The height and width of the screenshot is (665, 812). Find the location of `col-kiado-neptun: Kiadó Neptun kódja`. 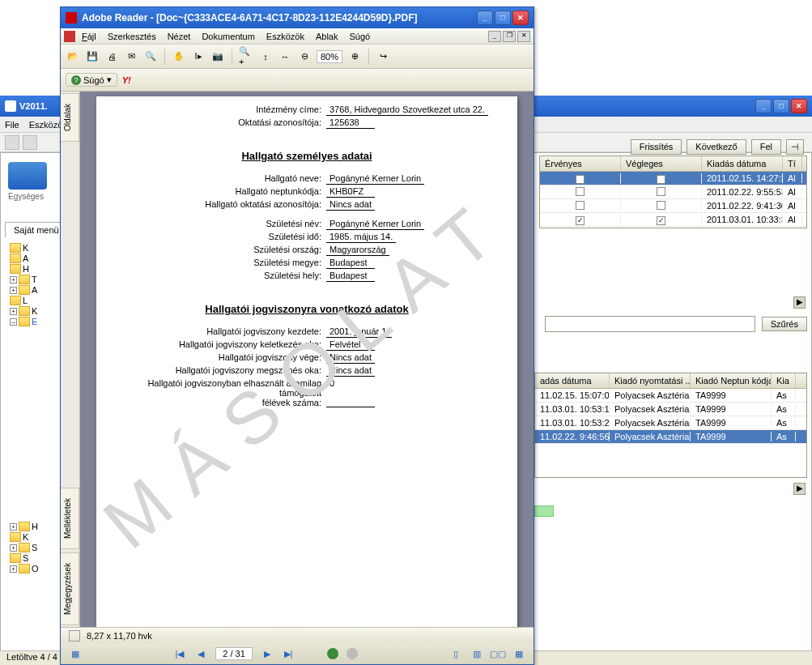

col-kiado-neptun: Kiadó Neptun kódja is located at coordinates (731, 381).